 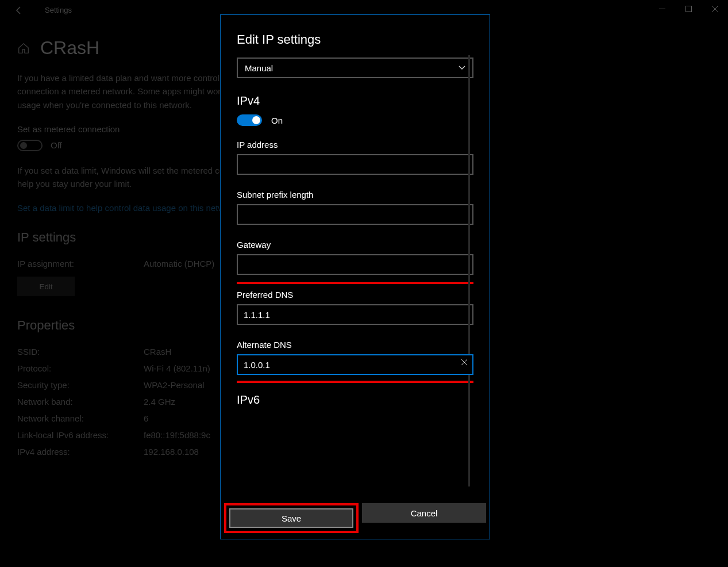 I want to click on dialog-footer: Save Cancel, so click(x=355, y=521).